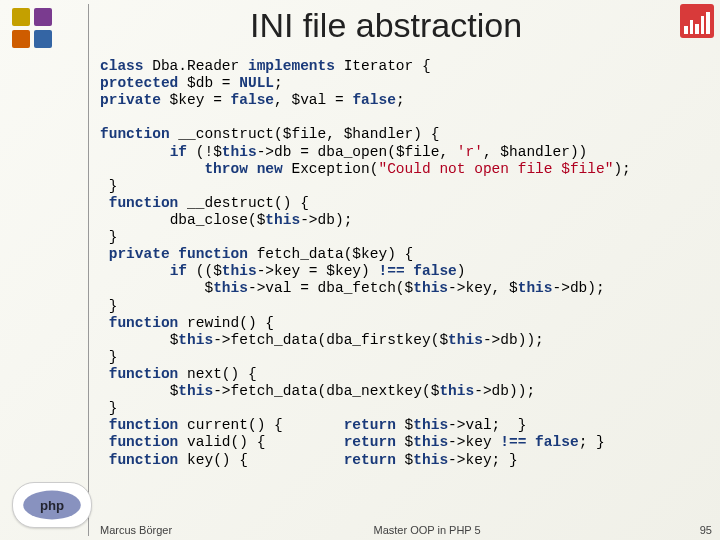 Image resolution: width=720 pixels, height=540 pixels. I want to click on php-logo: php, so click(52, 505).